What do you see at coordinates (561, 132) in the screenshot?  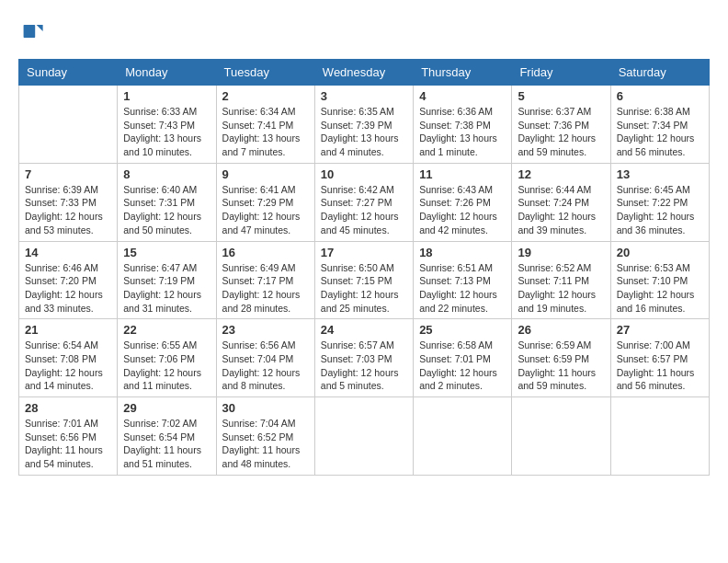 I see `day-info: Sunrise: 6:37 AMSunset: 7:36 PMDaylight:…` at bounding box center [561, 132].